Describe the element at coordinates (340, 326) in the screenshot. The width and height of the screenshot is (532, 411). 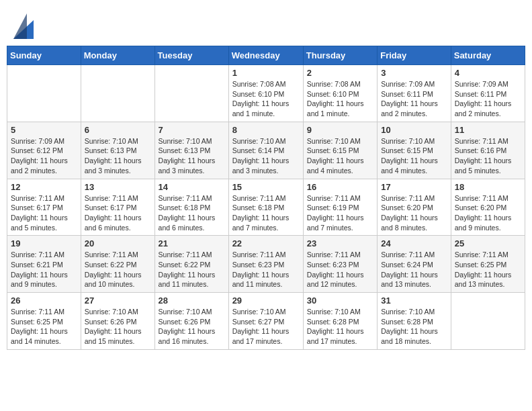
I see `day-info: Sunrise: 7:10 AM Sunset: 6:28 PM Dayligh…` at that location.